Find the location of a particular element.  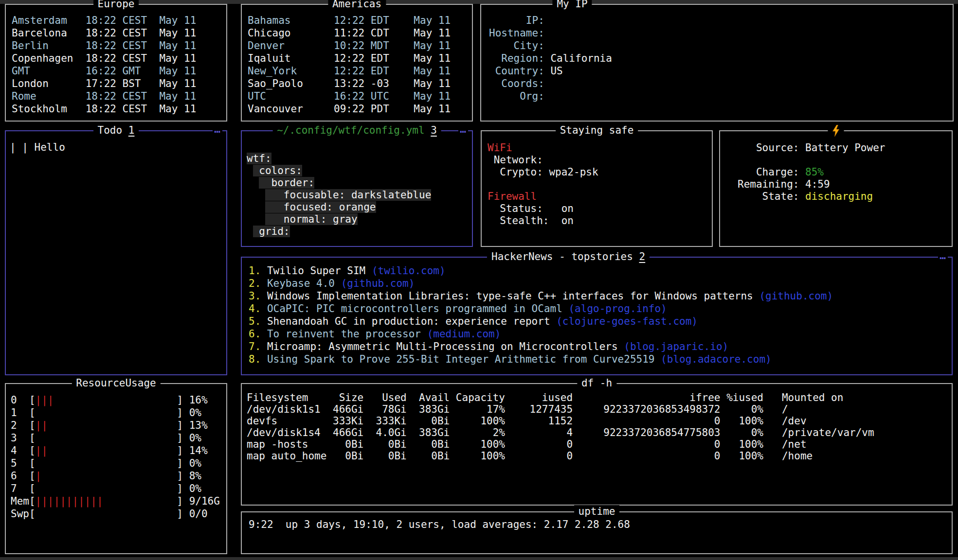

story-row: 1. Twilio Super SIM (twilio.com) is located at coordinates (600, 271).